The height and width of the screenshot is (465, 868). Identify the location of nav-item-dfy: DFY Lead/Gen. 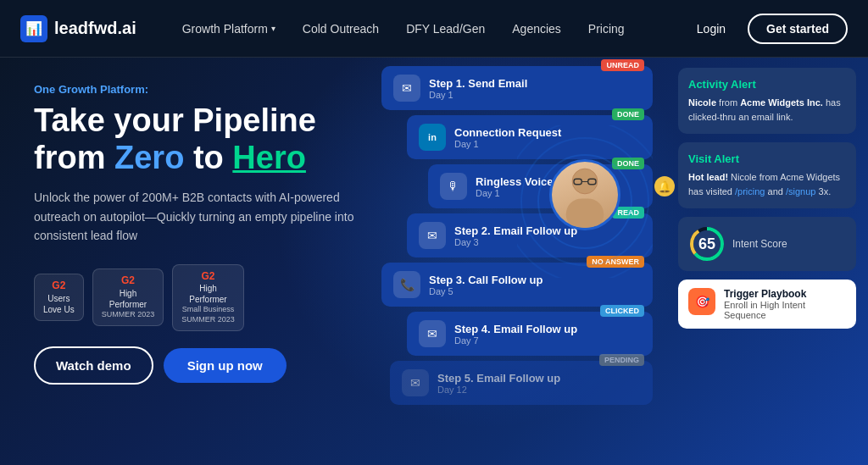
(446, 29).